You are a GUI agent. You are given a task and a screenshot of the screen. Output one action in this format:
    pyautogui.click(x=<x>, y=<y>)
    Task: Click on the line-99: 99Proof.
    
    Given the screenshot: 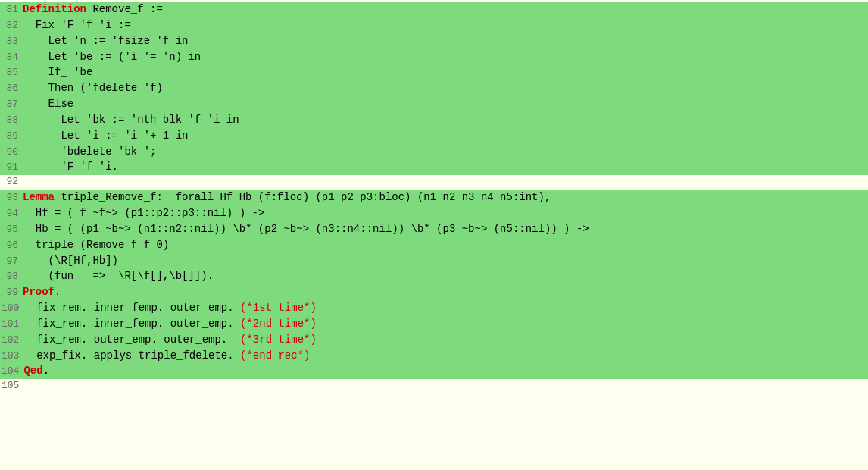 What is the action you would take?
    pyautogui.click(x=434, y=293)
    